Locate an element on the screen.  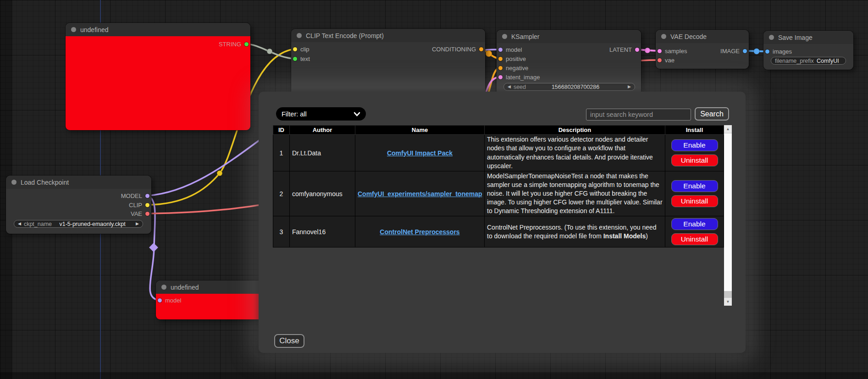
node-undefined-top: undefined STRING is located at coordinates (158, 77).